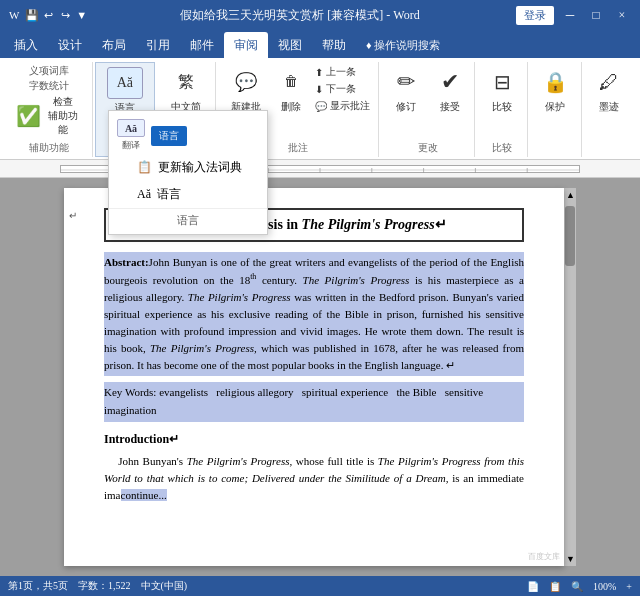 This screenshot has height=596, width=640. I want to click on keywords-paragraph: Key Words: evangelists religious allegor…, so click(314, 402).